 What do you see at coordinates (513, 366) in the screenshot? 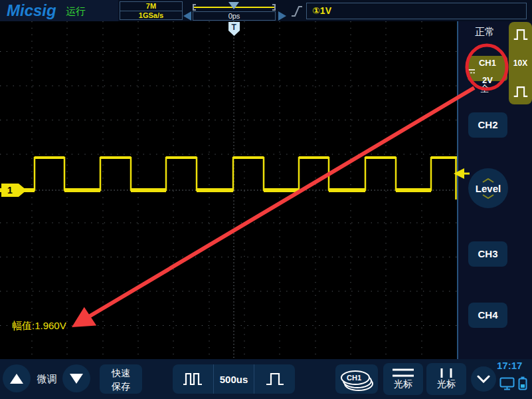
I see `clock: 17:17` at bounding box center [513, 366].